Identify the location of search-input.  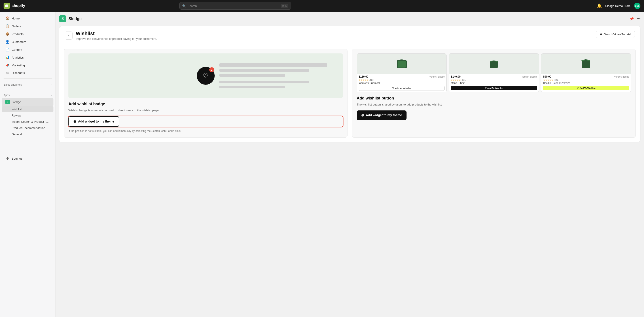
(233, 6).